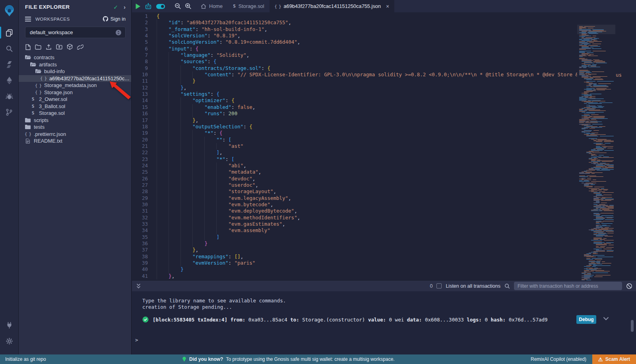  Describe the element at coordinates (125, 7) in the screenshot. I see `chevron-right-icon: ›` at that location.